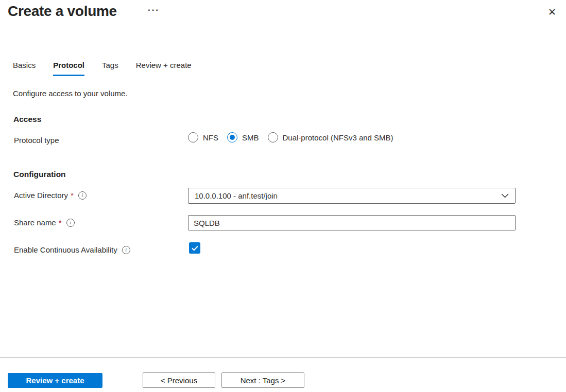 The image size is (566, 392). Describe the element at coordinates (72, 250) in the screenshot. I see `continuous-availability-label: Enable Continuous Availability i` at that location.